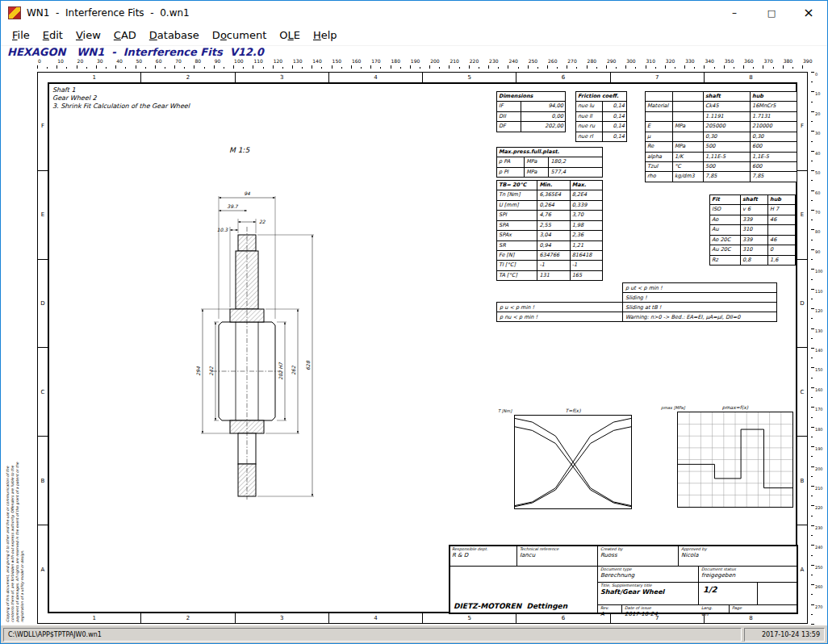  Describe the element at coordinates (734, 13) in the screenshot. I see `minimize-button: –` at that location.